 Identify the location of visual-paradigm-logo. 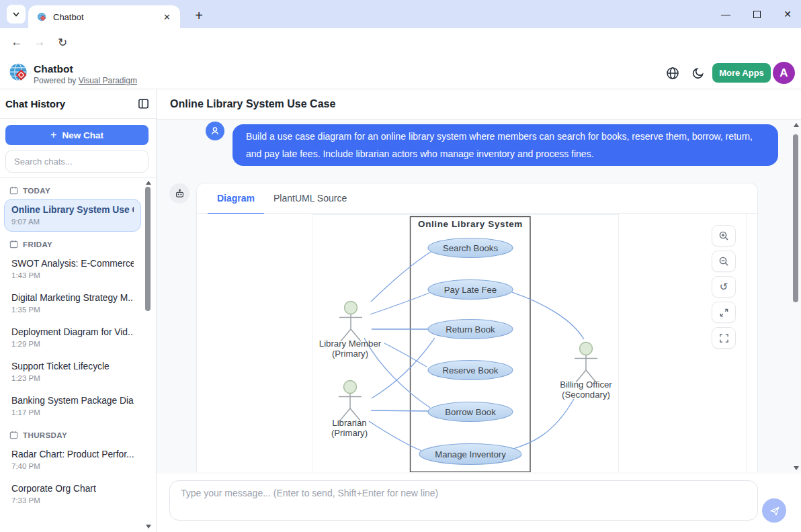
(19, 73).